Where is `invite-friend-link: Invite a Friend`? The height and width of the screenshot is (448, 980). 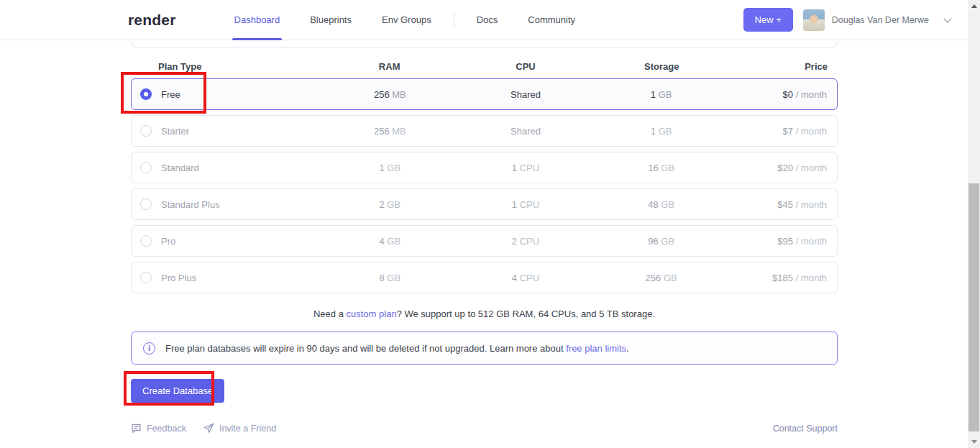 invite-friend-link: Invite a Friend is located at coordinates (240, 429).